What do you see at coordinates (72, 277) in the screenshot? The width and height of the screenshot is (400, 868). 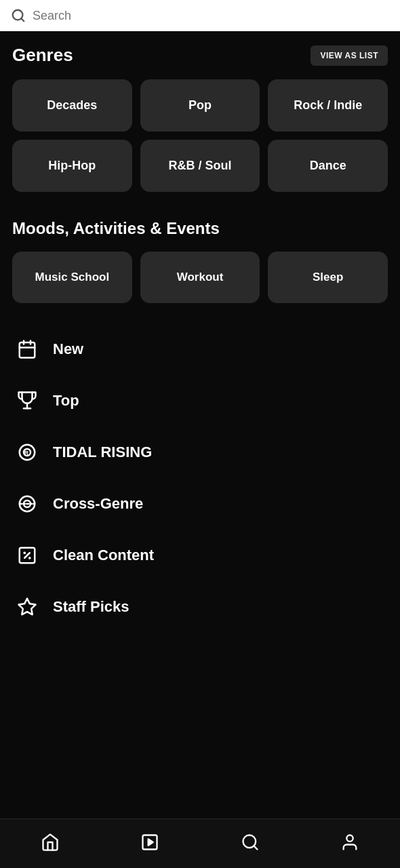 I see `mood-chip-music-school: Music School` at bounding box center [72, 277].